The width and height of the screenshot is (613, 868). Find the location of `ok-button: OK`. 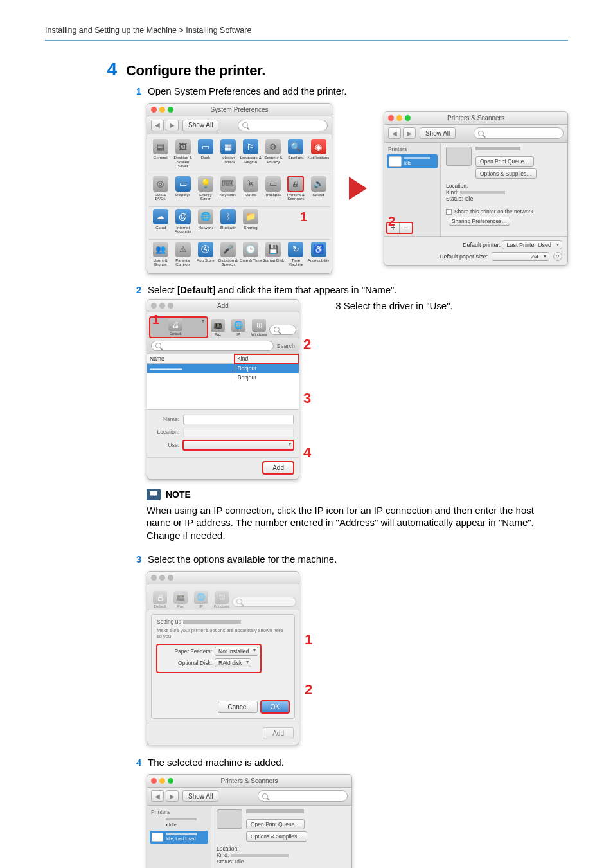

ok-button: OK is located at coordinates (275, 707).